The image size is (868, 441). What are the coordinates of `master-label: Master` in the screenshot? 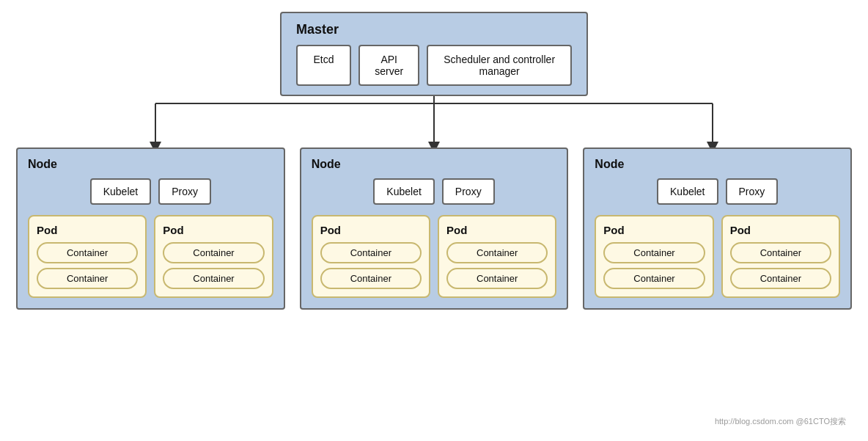 It's located at (434, 29).